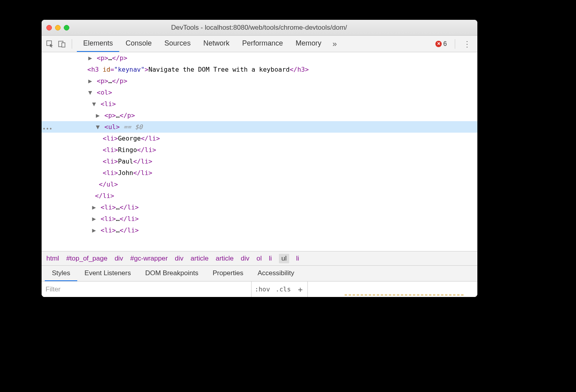  Describe the element at coordinates (439, 44) in the screenshot. I see `error-icon: ✕` at that location.